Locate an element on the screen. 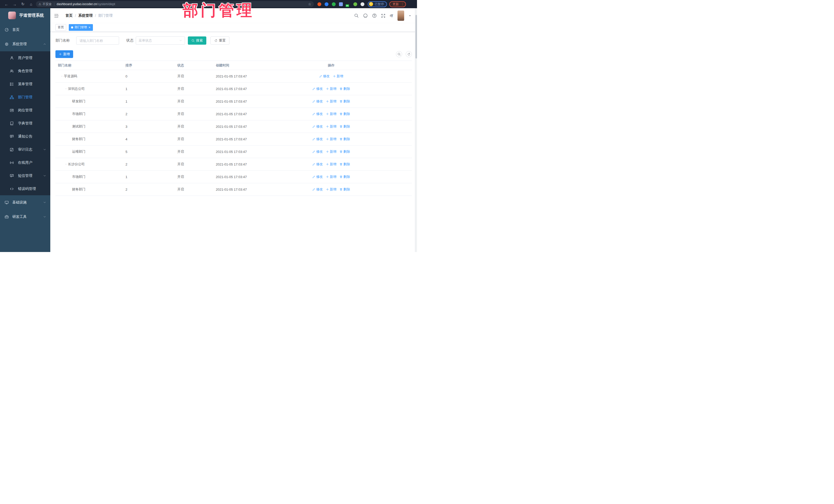 This screenshot has height=504, width=834. reload-icon: ↻ is located at coordinates (23, 4).